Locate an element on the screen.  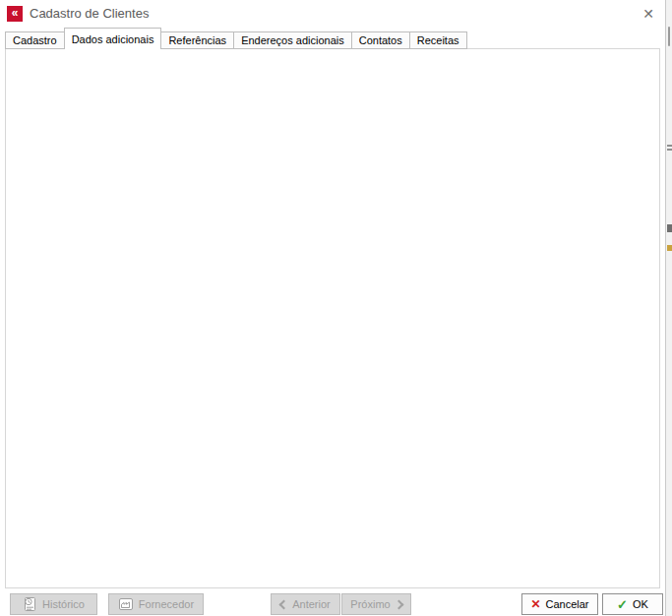
proximo-label: Próximo is located at coordinates (370, 604).